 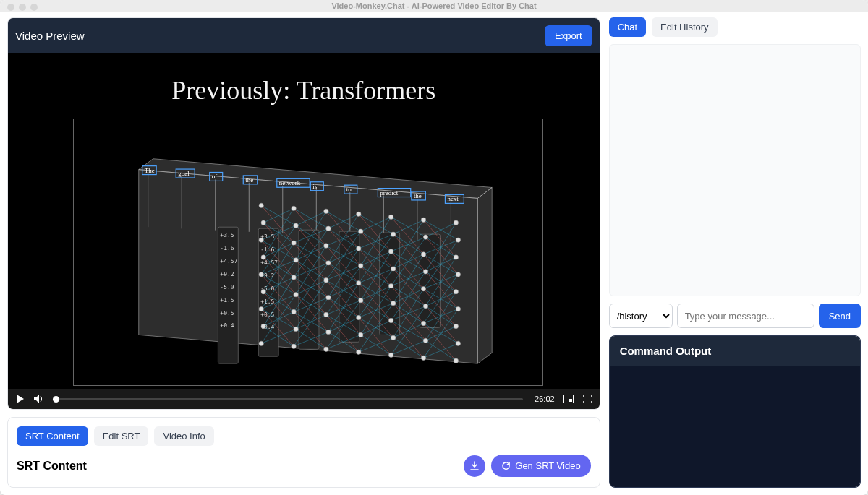 What do you see at coordinates (214, 176) in the screenshot?
I see `svg-text: of` at bounding box center [214, 176].